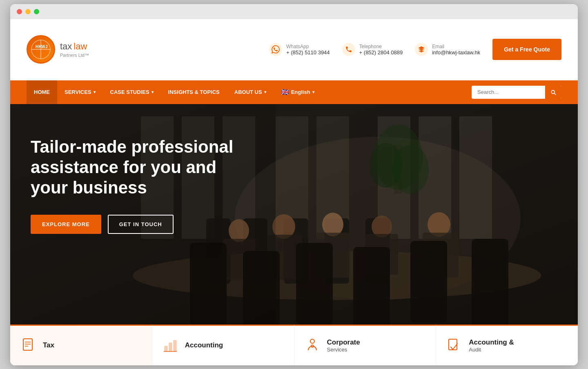 The image size is (588, 369). What do you see at coordinates (276, 49) in the screenshot?
I see `whatsapp-icon` at bounding box center [276, 49].